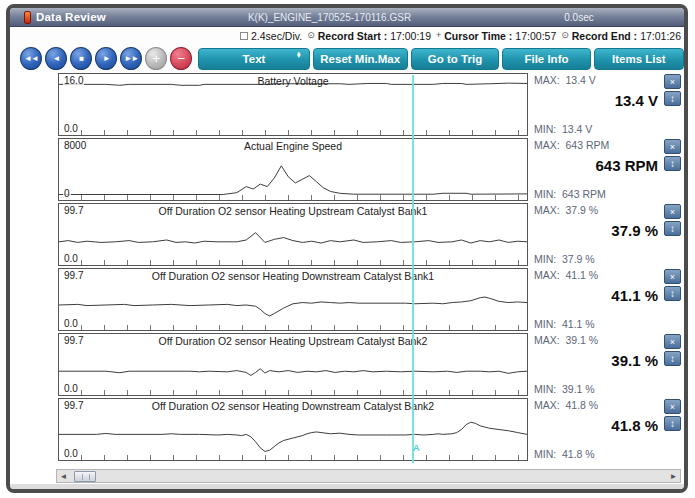  Describe the element at coordinates (347, 300) in the screenshot. I see `channel-panel-3: 99.7 Off Duration O2 sensor Heating Down…` at that location.